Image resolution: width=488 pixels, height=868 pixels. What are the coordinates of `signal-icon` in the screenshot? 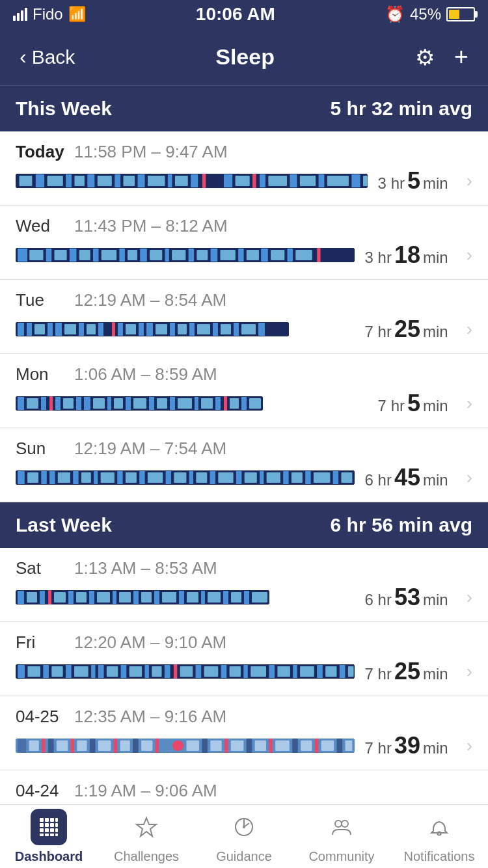 It's located at (20, 14).